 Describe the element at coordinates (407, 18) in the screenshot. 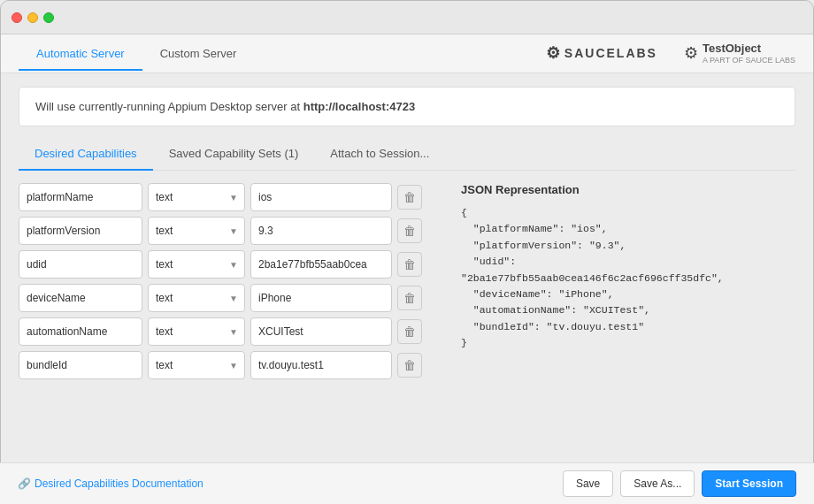

I see `title-bar` at that location.